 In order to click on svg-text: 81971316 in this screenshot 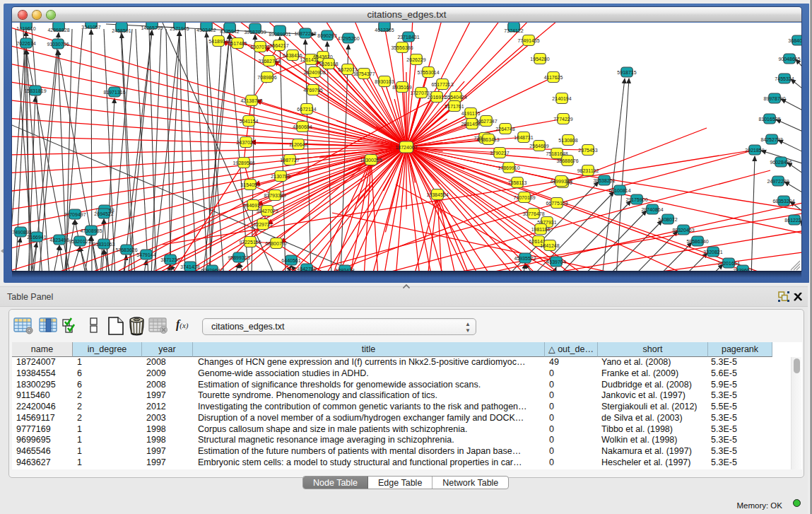, I will do `click(114, 92)`.